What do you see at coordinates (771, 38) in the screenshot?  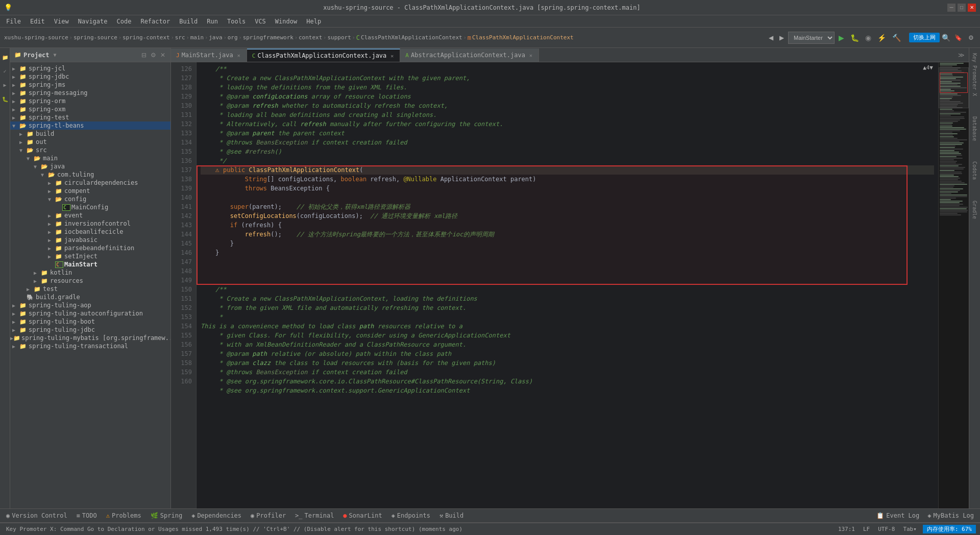 I see `back-button: ◀` at bounding box center [771, 38].